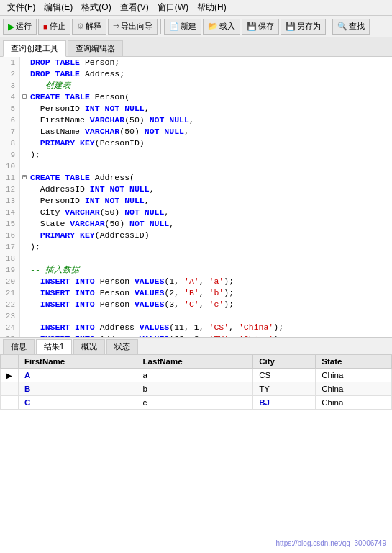  What do you see at coordinates (95, 48) in the screenshot?
I see `tab-query-editor: 查询编辑器` at bounding box center [95, 48].